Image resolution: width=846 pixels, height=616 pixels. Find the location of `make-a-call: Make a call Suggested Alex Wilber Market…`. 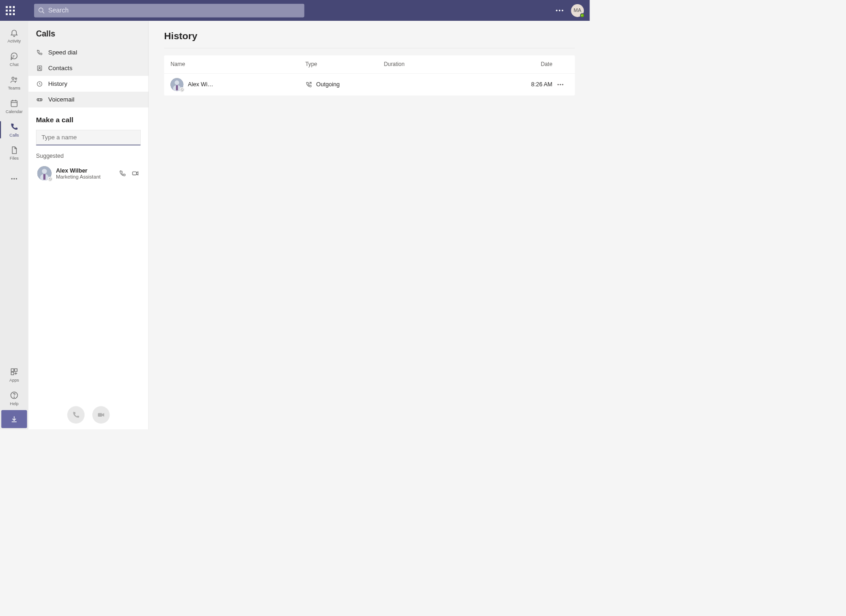

make-a-call: Make a call Suggested Alex Wilber Market… is located at coordinates (88, 269).